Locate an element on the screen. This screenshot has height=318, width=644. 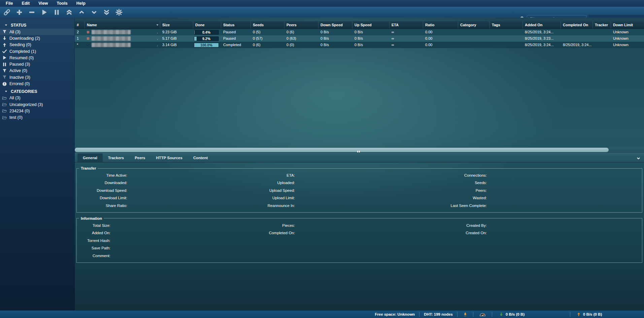
add-torrent-link-button is located at coordinates (7, 12).